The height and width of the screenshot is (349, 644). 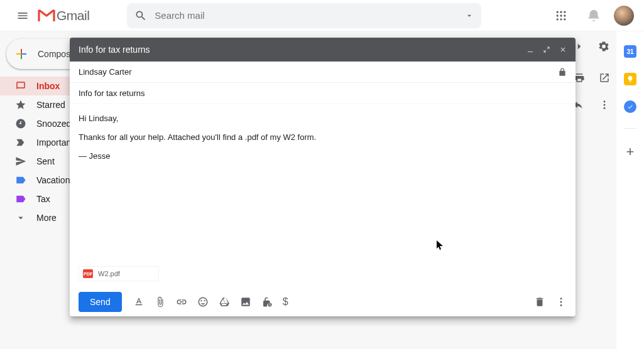 I want to click on attach-file-button, so click(x=160, y=302).